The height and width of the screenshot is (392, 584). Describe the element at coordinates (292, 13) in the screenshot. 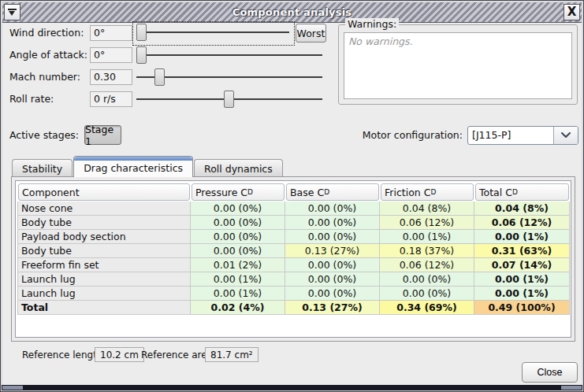

I see `title-bar: Component analysis X` at that location.